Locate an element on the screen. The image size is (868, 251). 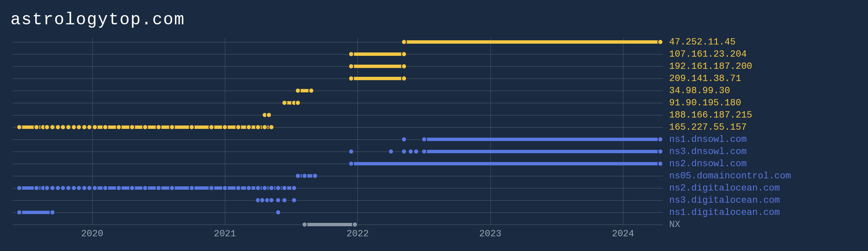
nx-label: NX is located at coordinates (675, 225).